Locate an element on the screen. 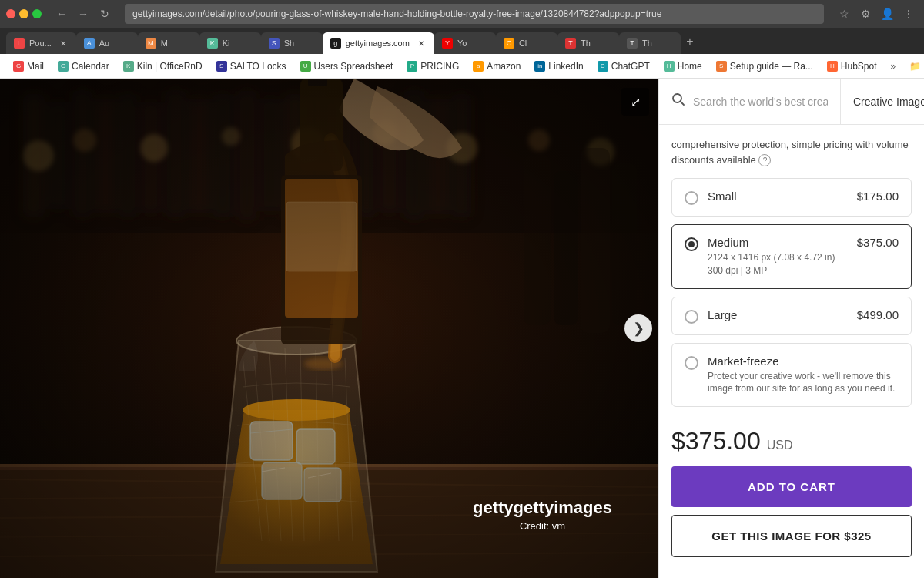 This screenshot has height=578, width=924. bookmark-chatgpt: C ChatGPT is located at coordinates (624, 66).